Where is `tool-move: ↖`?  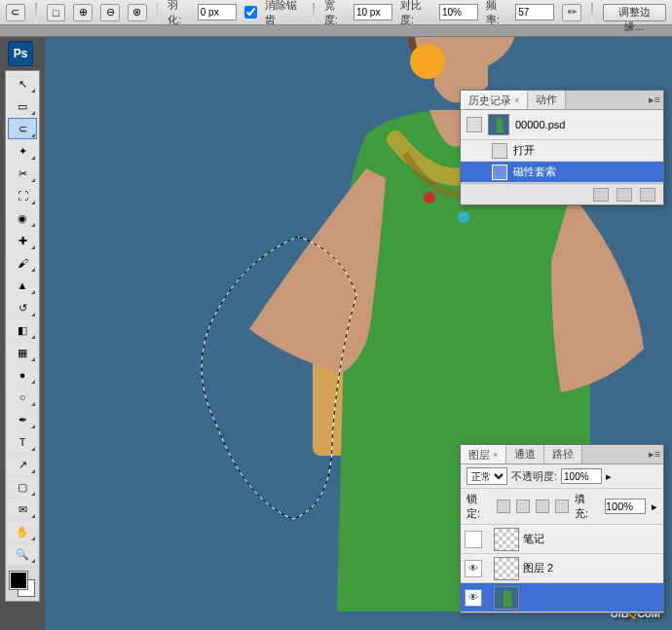
tool-move: ↖ is located at coordinates (22, 84).